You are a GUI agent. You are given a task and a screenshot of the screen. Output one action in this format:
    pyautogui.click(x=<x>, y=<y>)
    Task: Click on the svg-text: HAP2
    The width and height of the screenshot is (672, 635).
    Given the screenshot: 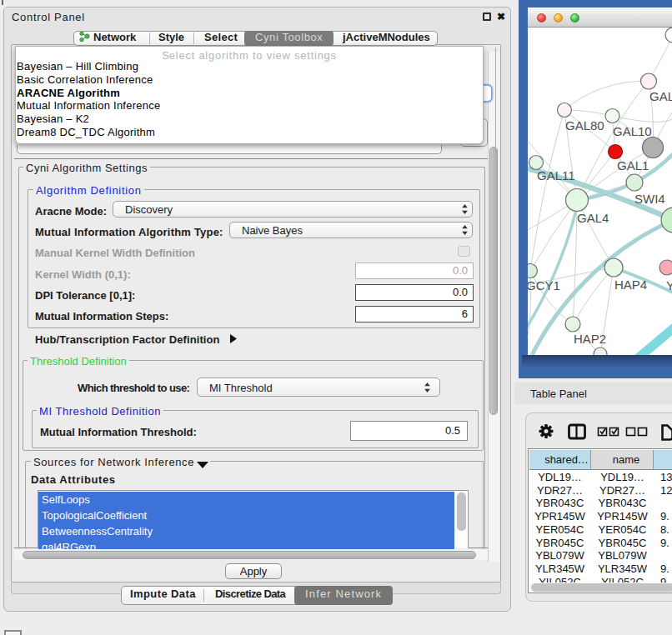 What is the action you would take?
    pyautogui.click(x=590, y=338)
    